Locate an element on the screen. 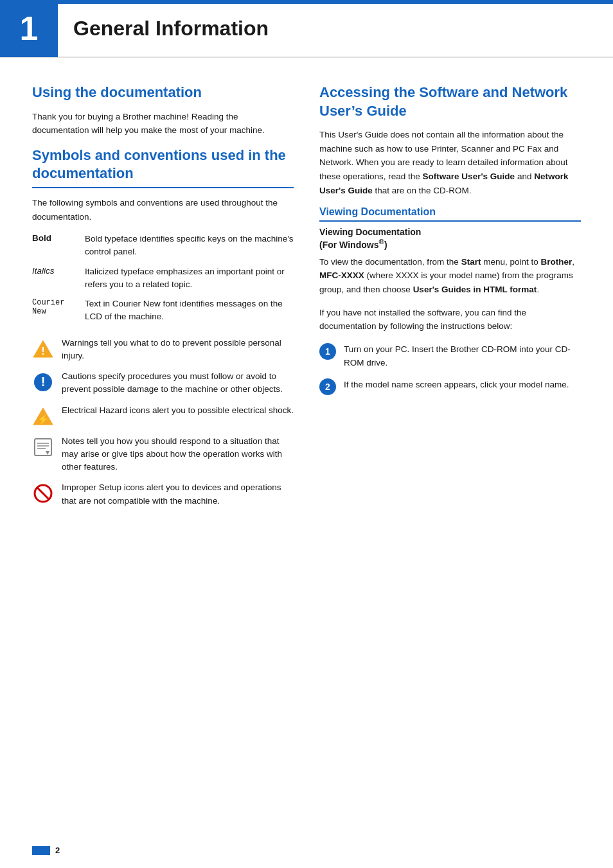  note-icon is located at coordinates (43, 447).